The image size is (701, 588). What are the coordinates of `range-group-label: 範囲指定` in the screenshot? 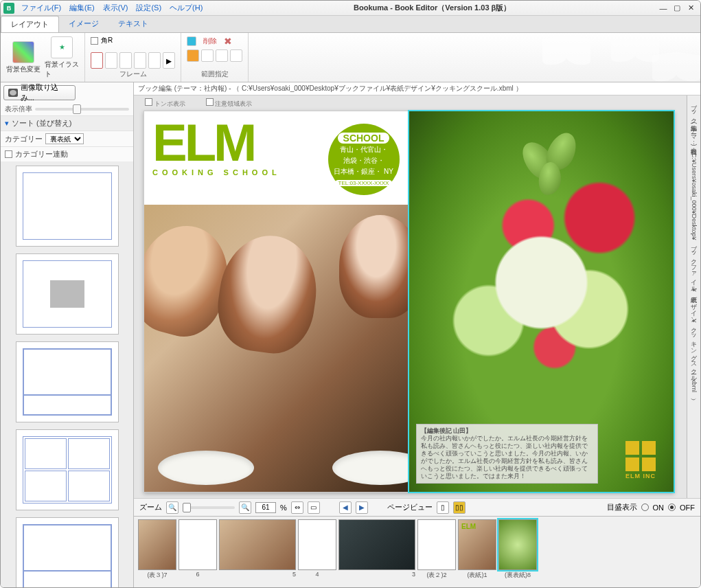 It's located at (215, 74).